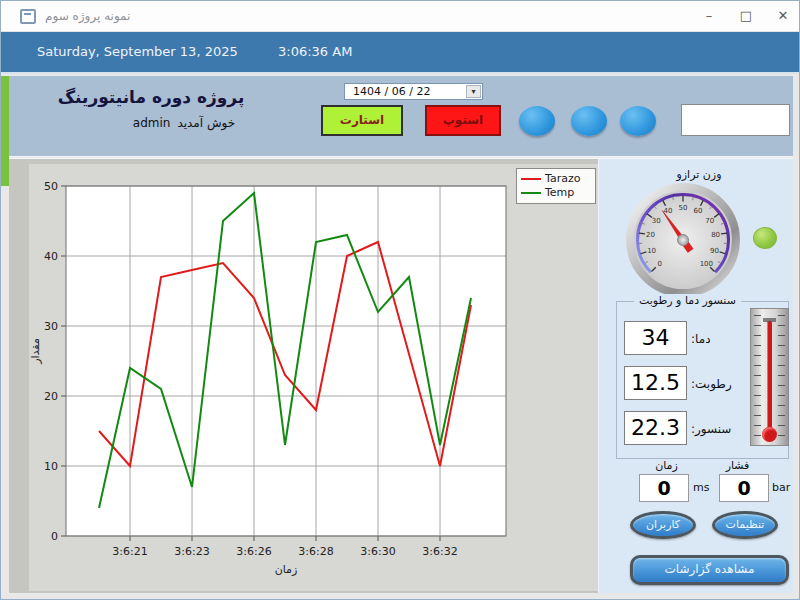 The width and height of the screenshot is (800, 600). Describe the element at coordinates (184, 123) in the screenshot. I see `welcome-message: admin خوش آمدید` at that location.